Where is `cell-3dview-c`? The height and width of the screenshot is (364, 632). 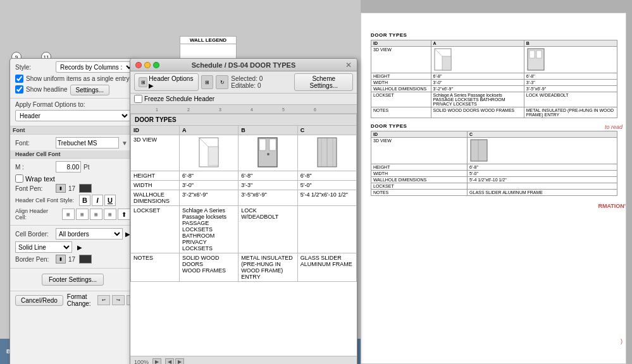
cell-3dview-c is located at coordinates (326, 153).